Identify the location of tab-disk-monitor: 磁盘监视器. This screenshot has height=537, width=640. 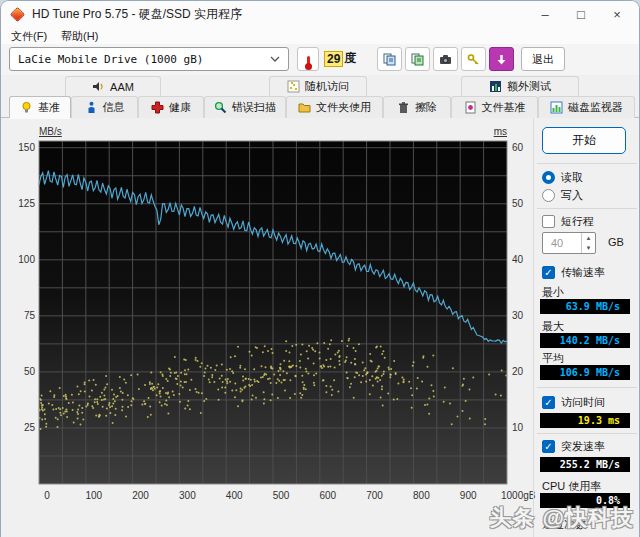
(586, 107).